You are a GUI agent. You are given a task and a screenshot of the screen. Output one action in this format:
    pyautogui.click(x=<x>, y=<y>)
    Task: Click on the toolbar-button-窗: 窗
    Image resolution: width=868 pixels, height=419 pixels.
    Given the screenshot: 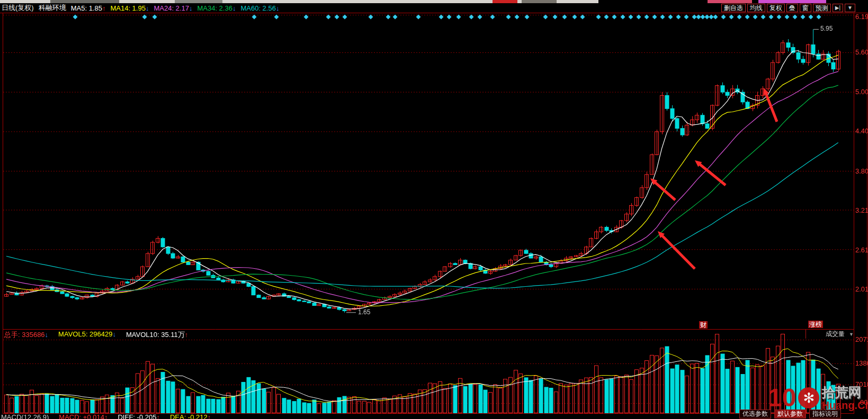 What is the action you would take?
    pyautogui.click(x=806, y=8)
    